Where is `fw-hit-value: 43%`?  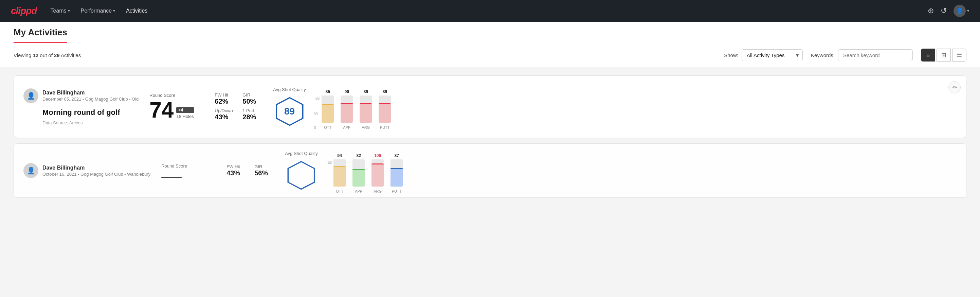 fw-hit-value: 43% is located at coordinates (236, 173).